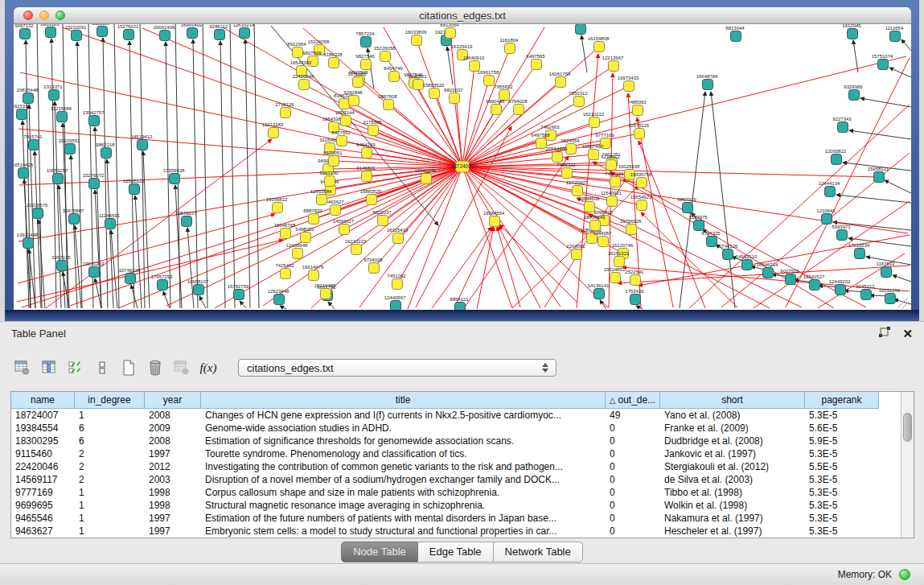 The width and height of the screenshot is (924, 585). Describe the element at coordinates (865, 575) in the screenshot. I see `memory-status-label: Memory: OK` at that location.